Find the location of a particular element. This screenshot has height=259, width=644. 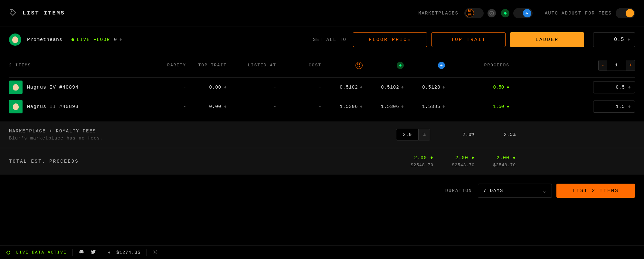

marketplaces-label: MARKETPLACES is located at coordinates (439, 13).